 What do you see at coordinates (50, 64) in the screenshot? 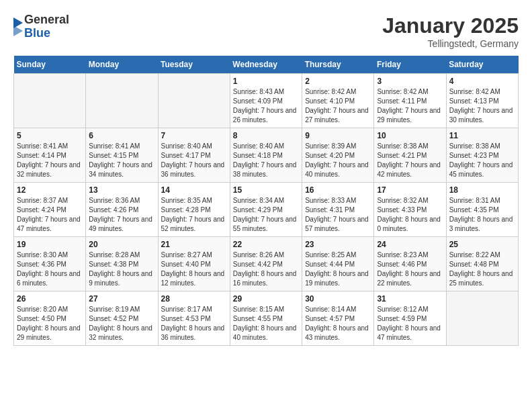
I see `weekday-header: Sunday` at bounding box center [50, 64].